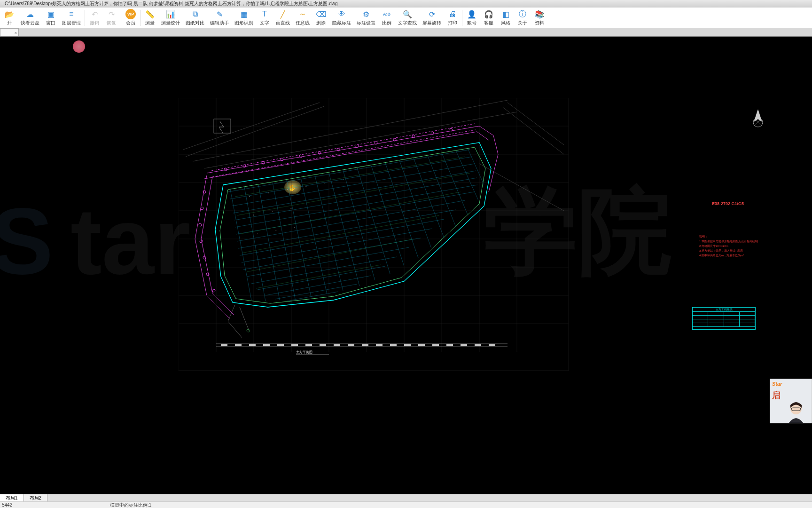  What do you see at coordinates (407, 18) in the screenshot?
I see `find-text-button: 🔍文字查找` at bounding box center [407, 18].